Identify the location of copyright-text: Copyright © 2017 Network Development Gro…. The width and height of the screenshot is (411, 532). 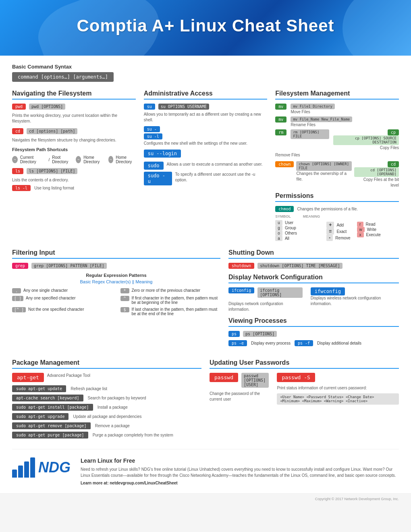
(357, 499).